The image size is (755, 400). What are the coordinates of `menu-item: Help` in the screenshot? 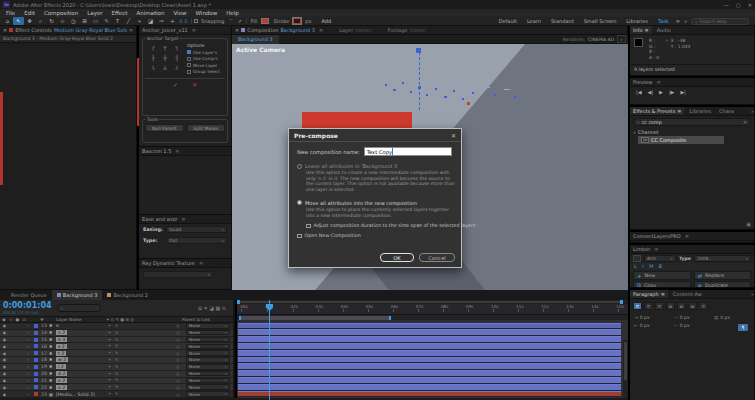 It's located at (232, 13).